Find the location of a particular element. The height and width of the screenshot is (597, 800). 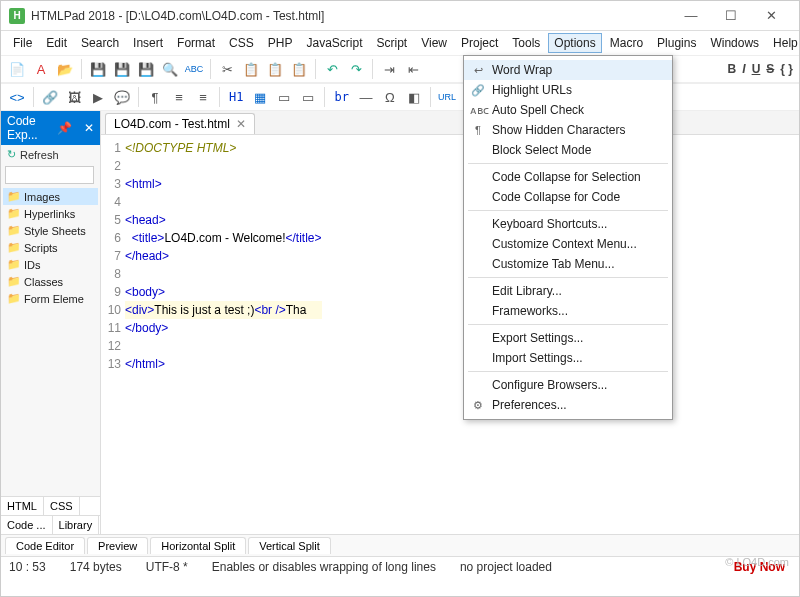

menu-javascript: JavaScript is located at coordinates (334, 43).